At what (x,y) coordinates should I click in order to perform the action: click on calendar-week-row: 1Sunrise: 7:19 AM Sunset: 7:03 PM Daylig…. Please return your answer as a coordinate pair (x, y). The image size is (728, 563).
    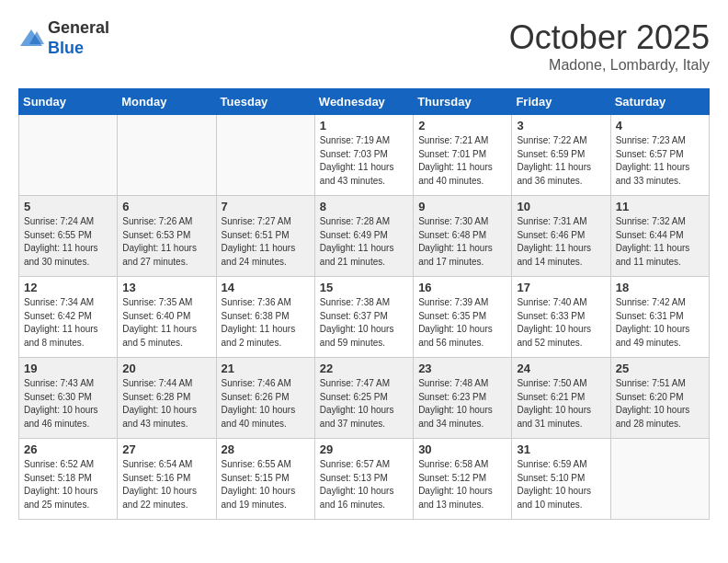
    Looking at the image, I should click on (364, 155).